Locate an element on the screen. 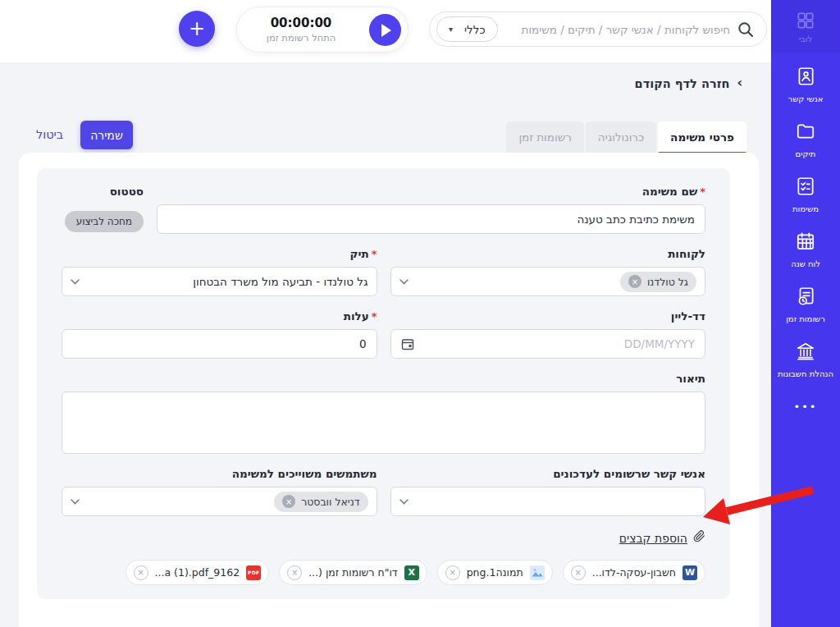  attached-files: W חשבון-עסקה-לדו... × תמונה1.png × X דו"… is located at coordinates (384, 573).